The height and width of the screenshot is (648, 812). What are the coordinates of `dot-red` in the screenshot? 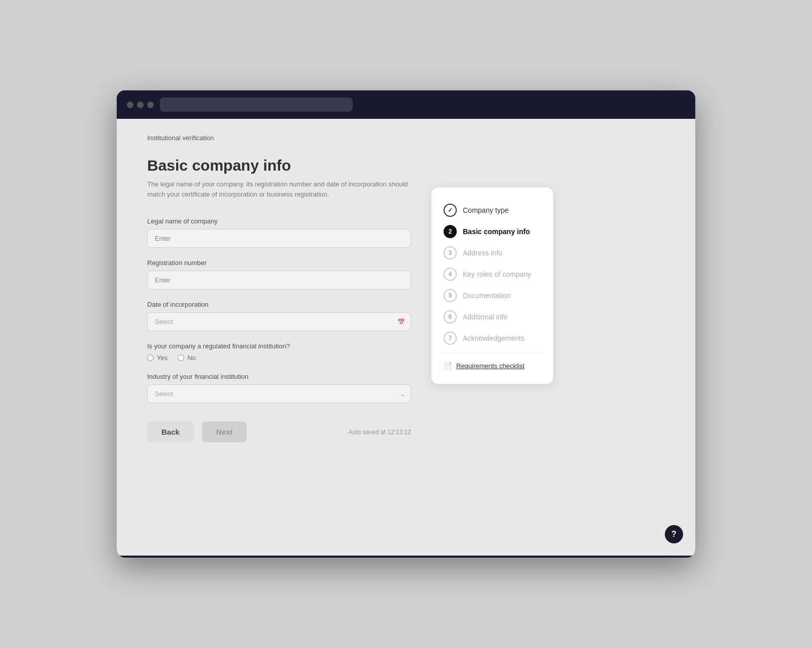 It's located at (130, 105).